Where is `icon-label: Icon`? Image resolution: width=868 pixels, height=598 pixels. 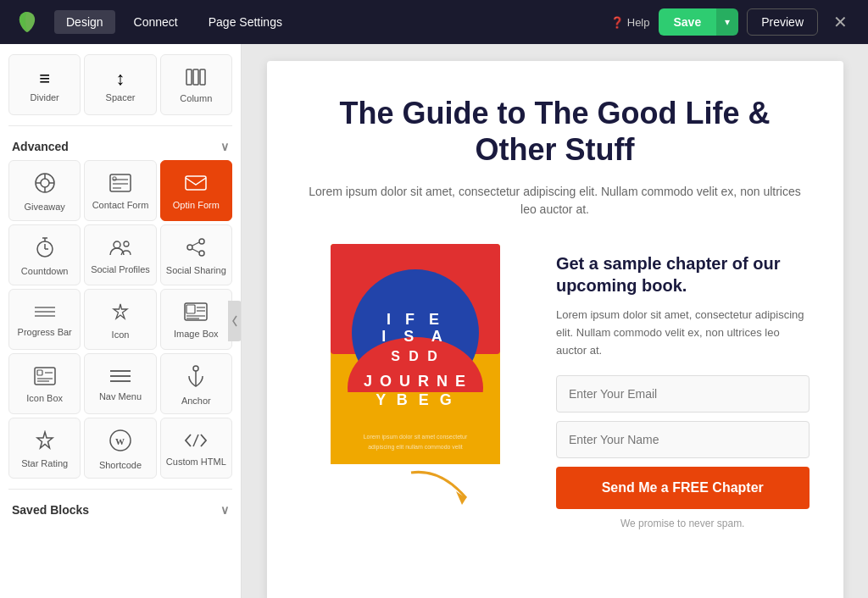 icon-label: Icon is located at coordinates (120, 335).